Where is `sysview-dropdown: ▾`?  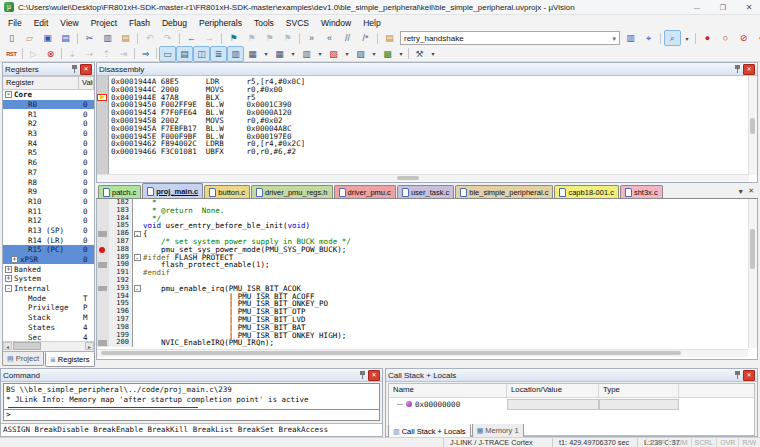 sysview-dropdown: ▾ is located at coordinates (401, 54).